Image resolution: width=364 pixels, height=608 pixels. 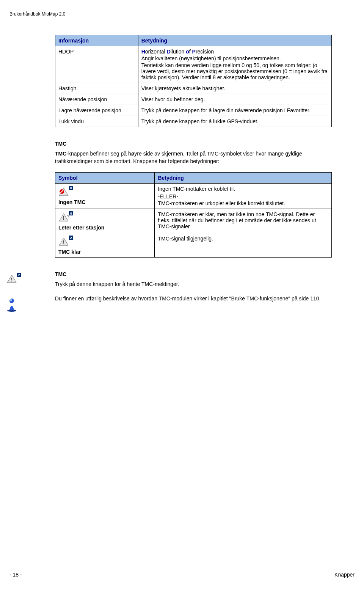 I want to click on table-header: Informasjon, so click(x=74, y=41).